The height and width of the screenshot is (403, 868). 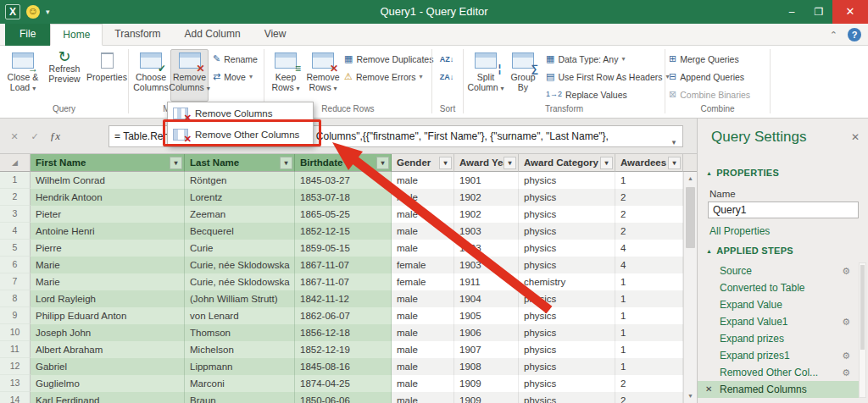 I want to click on replace-values-button: 1→2 Replace Values, so click(x=587, y=95).